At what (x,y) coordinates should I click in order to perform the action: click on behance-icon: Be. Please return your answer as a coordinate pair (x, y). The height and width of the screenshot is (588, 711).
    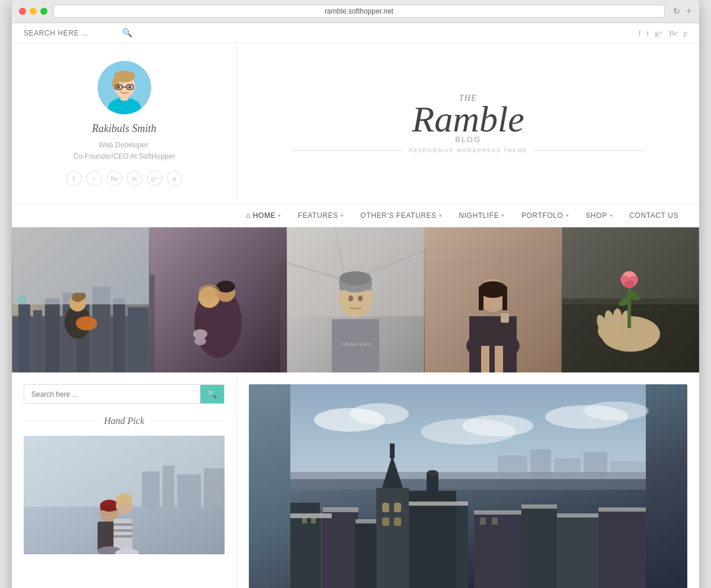
    Looking at the image, I should click on (673, 33).